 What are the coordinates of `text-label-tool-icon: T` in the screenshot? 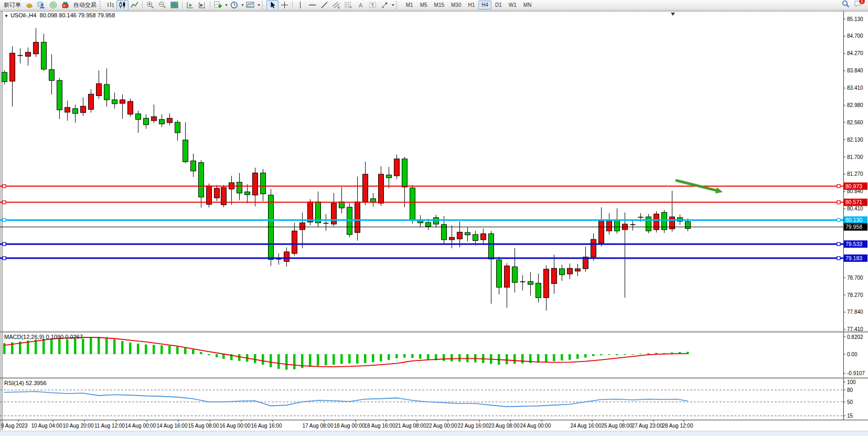 It's located at (372, 5).